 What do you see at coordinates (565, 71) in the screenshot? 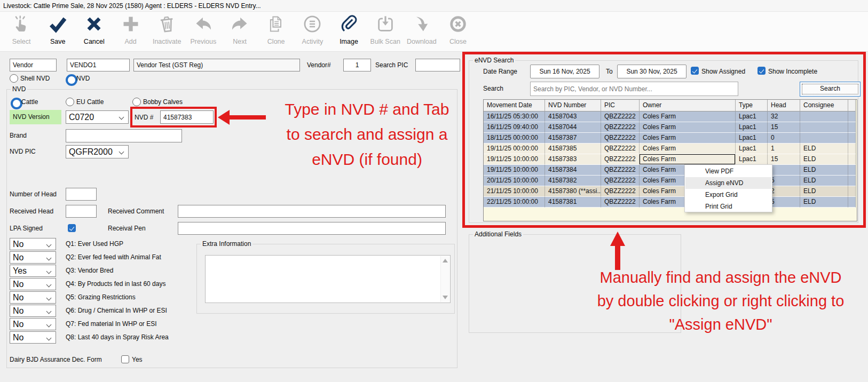
I see `date-from-input: Sun 16 Nov, 2025` at bounding box center [565, 71].